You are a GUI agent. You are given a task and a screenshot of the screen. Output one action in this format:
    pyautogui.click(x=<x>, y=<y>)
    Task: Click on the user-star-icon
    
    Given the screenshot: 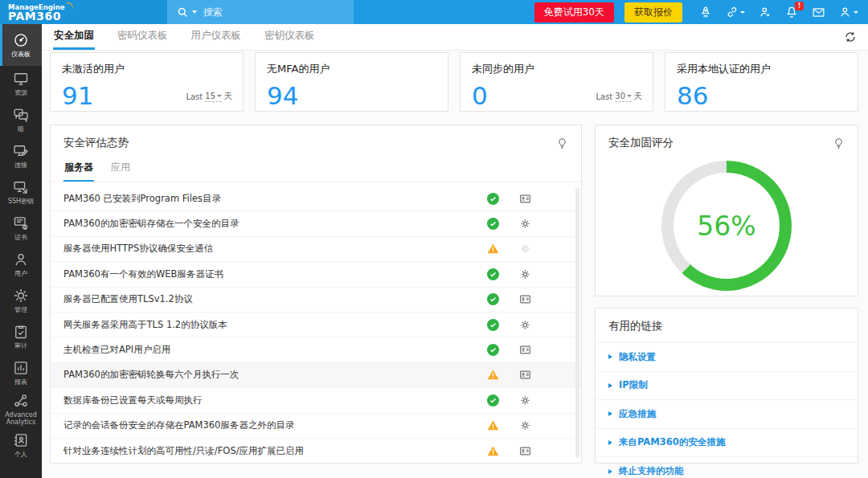 What is the action you would take?
    pyautogui.click(x=765, y=12)
    